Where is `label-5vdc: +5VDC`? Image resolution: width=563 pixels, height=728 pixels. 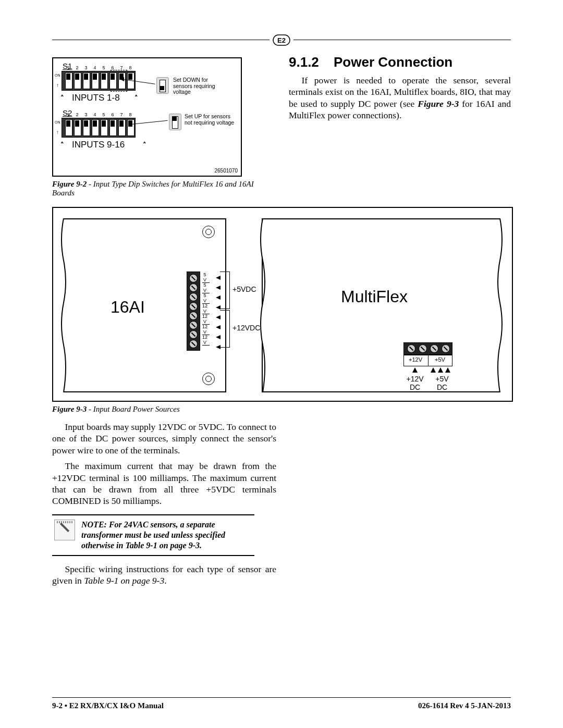
label-5vdc: +5VDC is located at coordinates (244, 289).